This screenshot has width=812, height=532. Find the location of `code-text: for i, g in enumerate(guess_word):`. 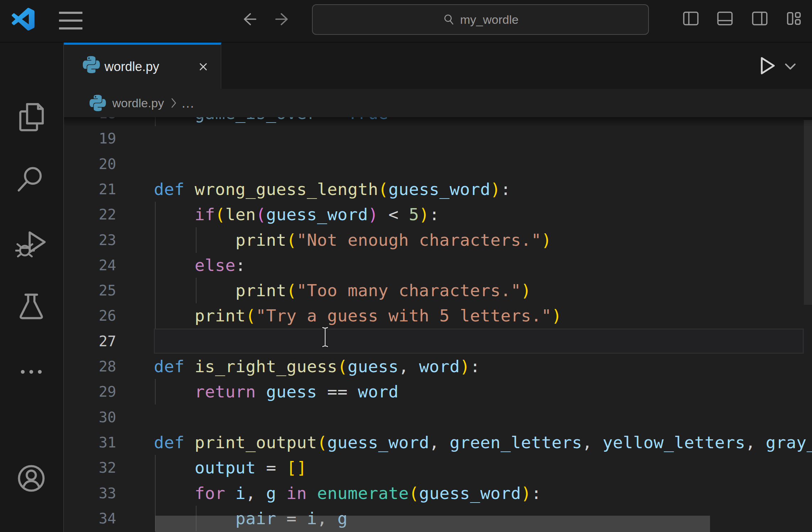

code-text: for i, g in enumerate(guess_word): is located at coordinates (348, 493).